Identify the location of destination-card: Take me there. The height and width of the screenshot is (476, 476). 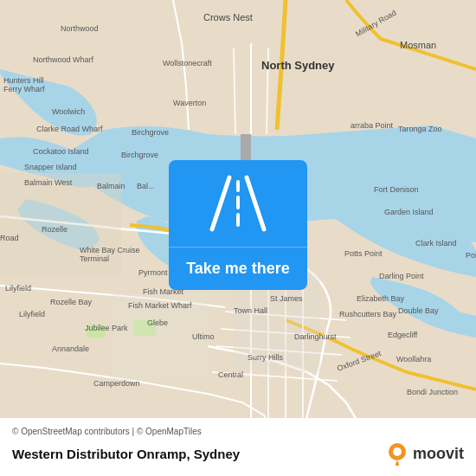
(238, 225).